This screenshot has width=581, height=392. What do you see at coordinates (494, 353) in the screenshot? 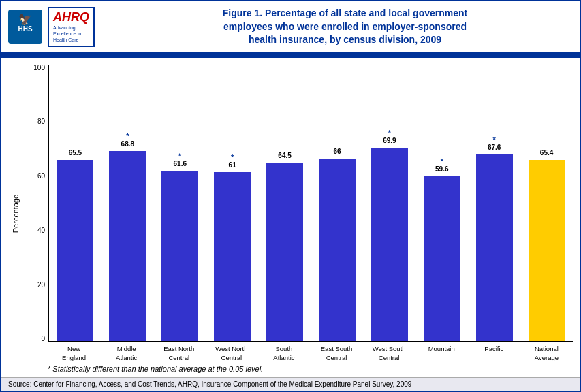
I see `x-axis-label: Pacific` at bounding box center [494, 353].